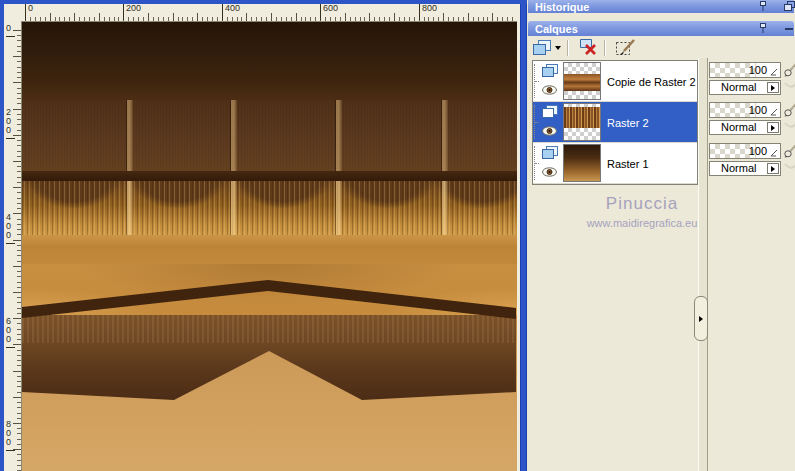  What do you see at coordinates (542, 48) in the screenshot?
I see `new-layer-icon` at bounding box center [542, 48].